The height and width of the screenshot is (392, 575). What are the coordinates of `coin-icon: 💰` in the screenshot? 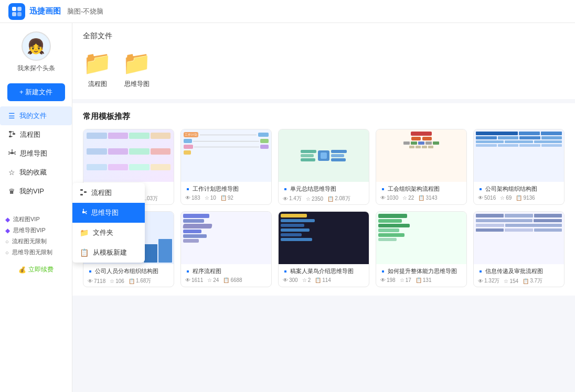 It's located at (22, 270).